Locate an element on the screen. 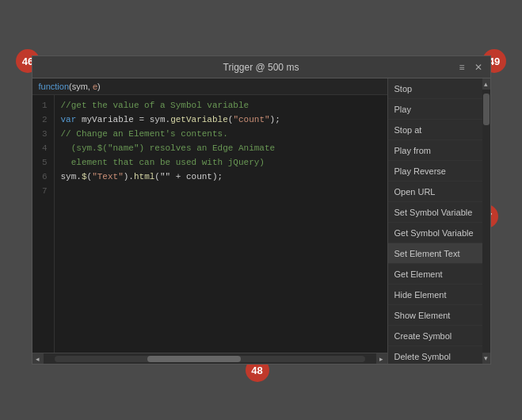  panel-header-actions: ≡ ✕ is located at coordinates (471, 67).